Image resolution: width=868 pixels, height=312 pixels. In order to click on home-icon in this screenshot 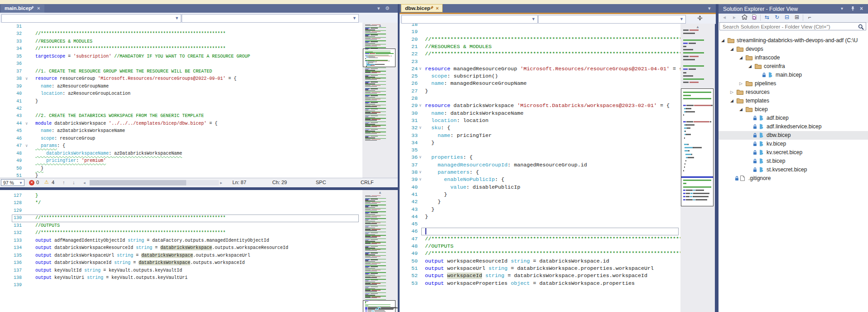, I will do `click(744, 18)`.